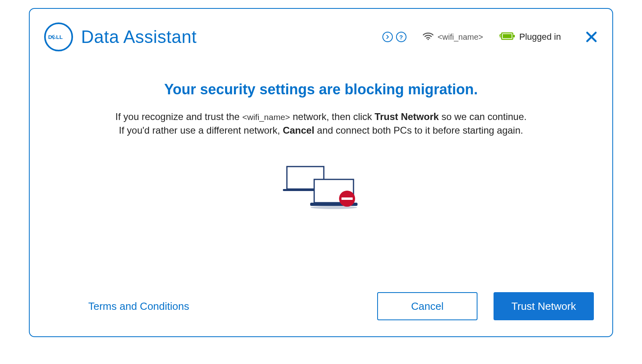 The image size is (642, 364). I want to click on cancel-button: Cancel, so click(427, 306).